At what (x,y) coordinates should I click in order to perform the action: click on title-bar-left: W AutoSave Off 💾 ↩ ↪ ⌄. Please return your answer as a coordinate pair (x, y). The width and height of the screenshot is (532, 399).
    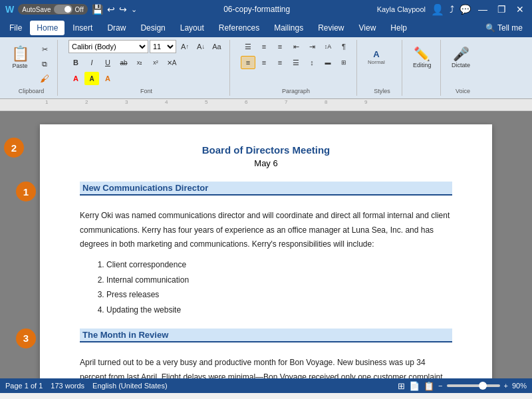
    Looking at the image, I should click on (71, 9).